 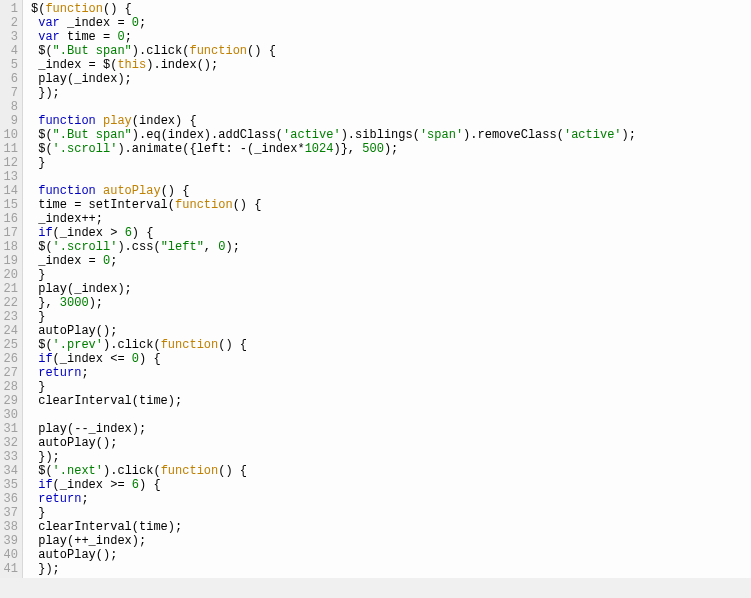 I want to click on token-punc: _index = $(, so click(x=74, y=65).